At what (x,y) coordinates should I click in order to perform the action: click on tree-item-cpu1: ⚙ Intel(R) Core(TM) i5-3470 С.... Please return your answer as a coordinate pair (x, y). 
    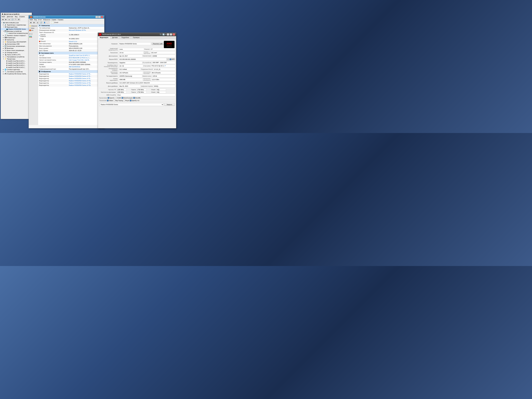
    Looking at the image, I should click on (16, 61).